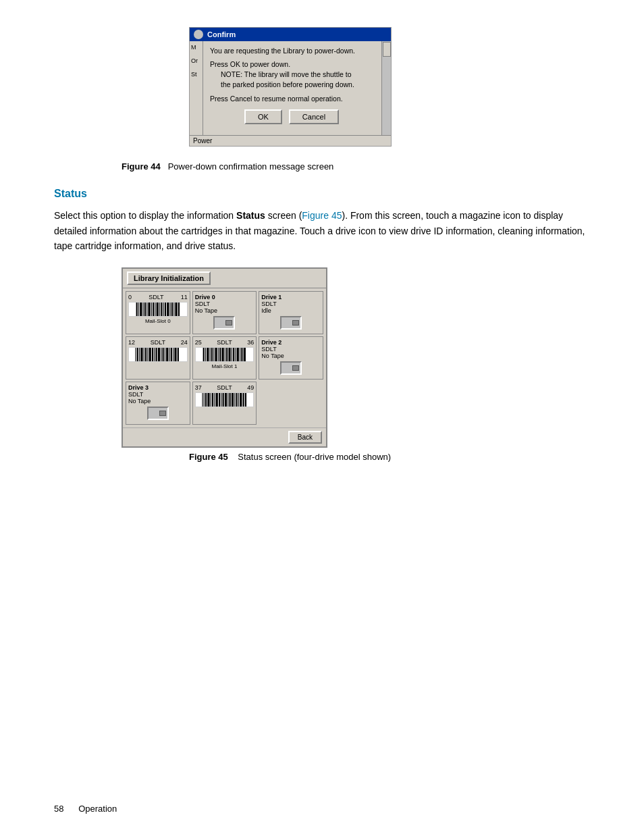 The image size is (644, 834). What do you see at coordinates (224, 437) in the screenshot?
I see `back-button-row: Back` at bounding box center [224, 437].